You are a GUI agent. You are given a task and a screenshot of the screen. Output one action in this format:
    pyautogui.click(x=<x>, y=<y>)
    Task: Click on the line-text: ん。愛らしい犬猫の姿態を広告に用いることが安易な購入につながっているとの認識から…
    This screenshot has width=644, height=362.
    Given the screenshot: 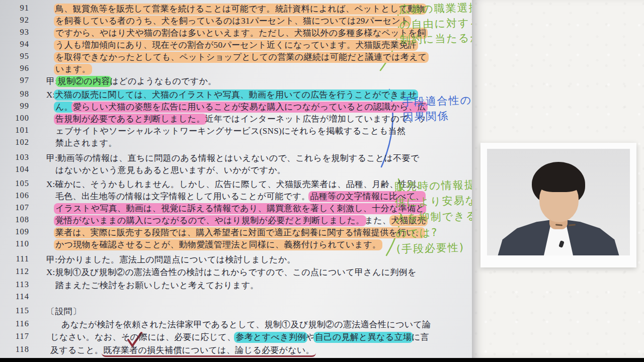 What is the action you would take?
    pyautogui.click(x=240, y=107)
    